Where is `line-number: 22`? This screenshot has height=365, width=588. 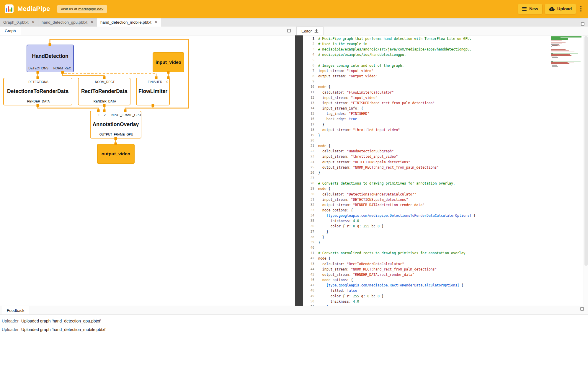
line-number: 22 is located at coordinates (309, 151).